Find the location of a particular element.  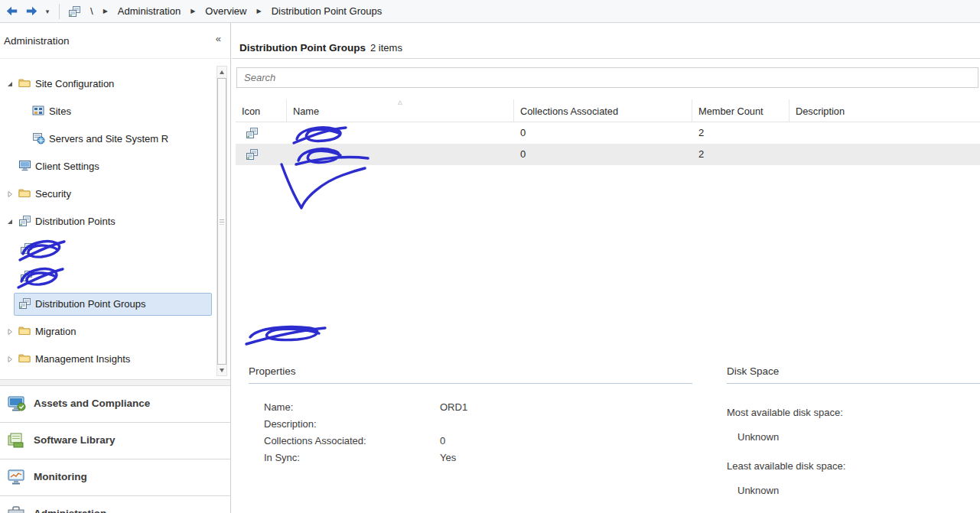

triangle-down-icon is located at coordinates (222, 370).